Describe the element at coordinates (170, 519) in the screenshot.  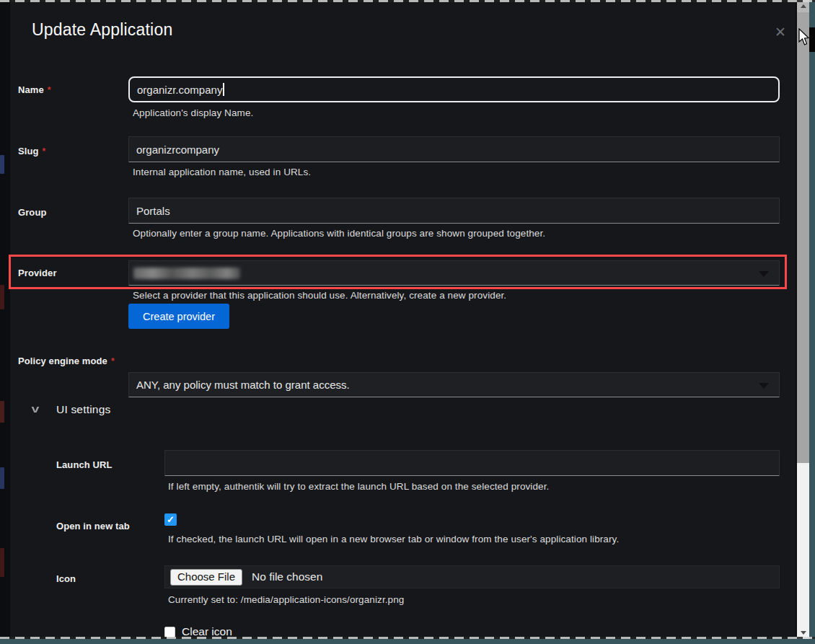
I see `open-in-new-tab-checkbox: ✓` at that location.